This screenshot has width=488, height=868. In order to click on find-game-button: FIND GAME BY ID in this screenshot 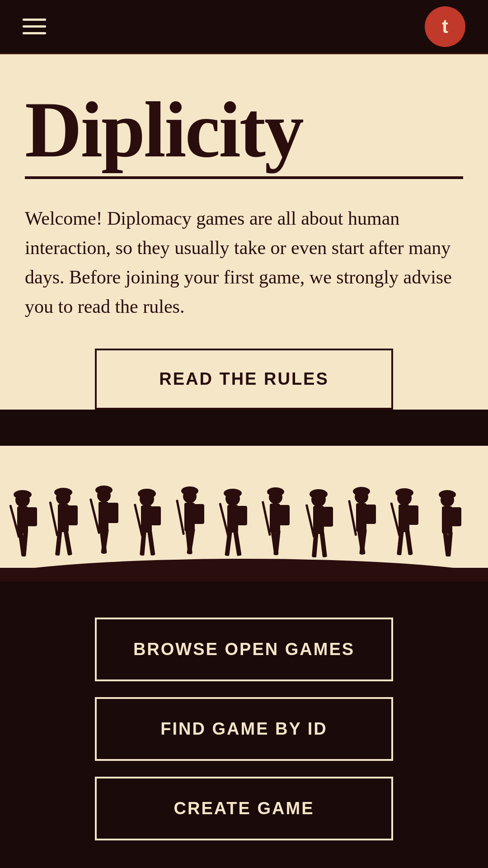, I will do `click(244, 729)`.